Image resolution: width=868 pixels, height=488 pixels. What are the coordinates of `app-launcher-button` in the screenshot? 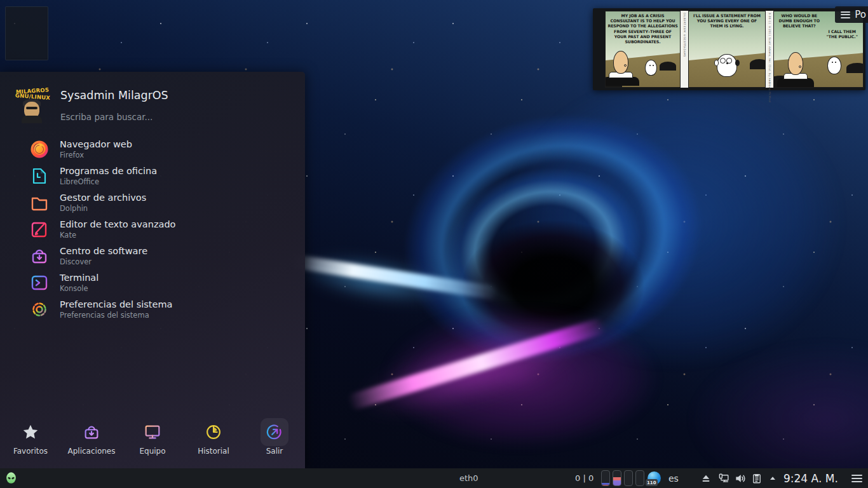 It's located at (11, 478).